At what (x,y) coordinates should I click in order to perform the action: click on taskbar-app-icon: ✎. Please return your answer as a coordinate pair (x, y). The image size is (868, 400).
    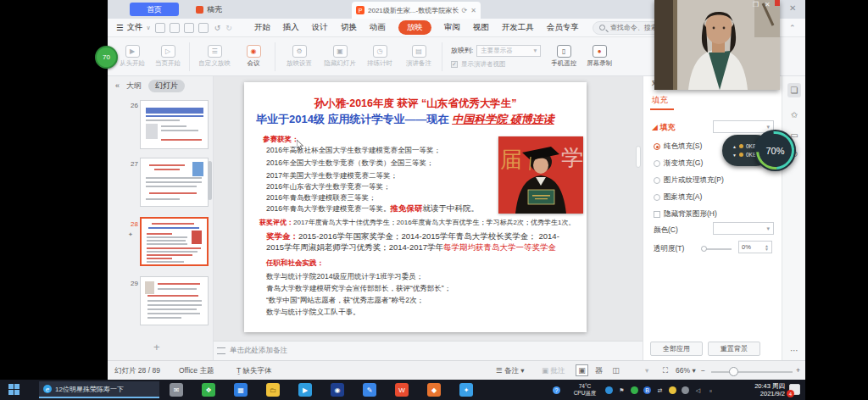
    Looking at the image, I should click on (370, 390).